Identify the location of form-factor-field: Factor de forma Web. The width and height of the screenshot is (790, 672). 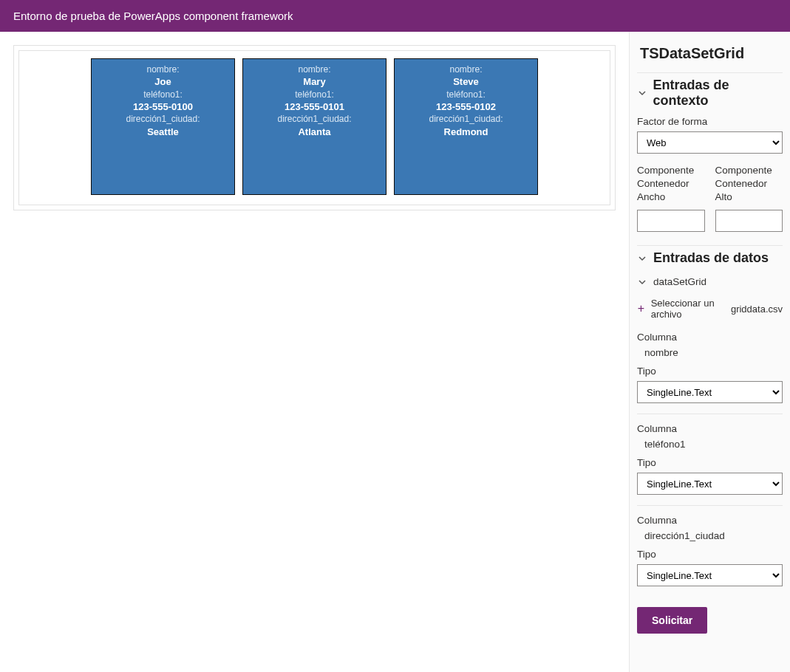
(709, 134).